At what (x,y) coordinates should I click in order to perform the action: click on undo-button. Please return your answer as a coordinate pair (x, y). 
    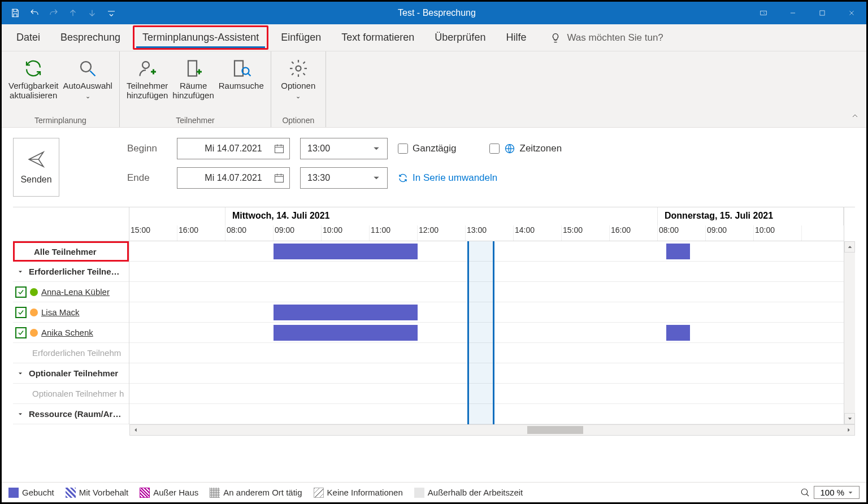
    Looking at the image, I should click on (34, 13).